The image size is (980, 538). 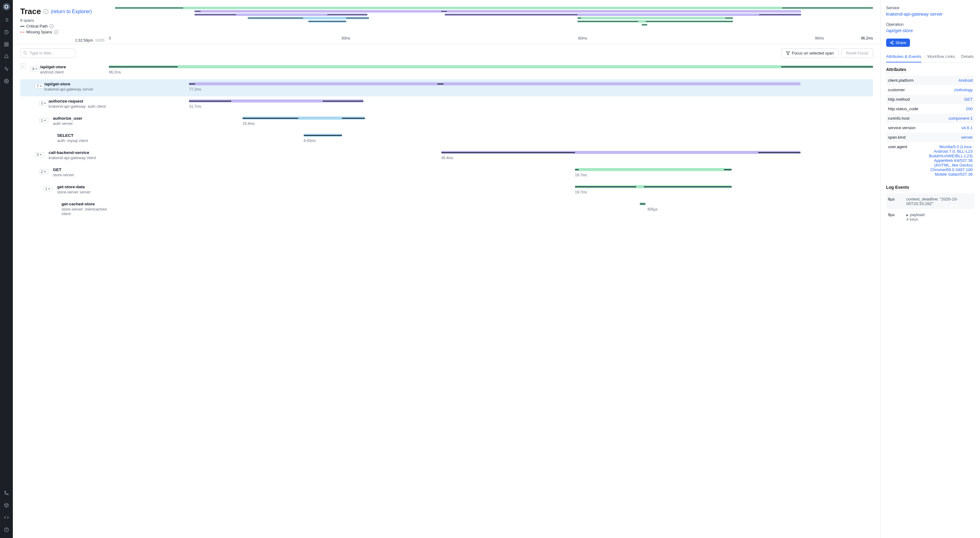 What do you see at coordinates (79, 106) in the screenshot?
I see `span-service: krakend-api-gateway: auth client` at bounding box center [79, 106].